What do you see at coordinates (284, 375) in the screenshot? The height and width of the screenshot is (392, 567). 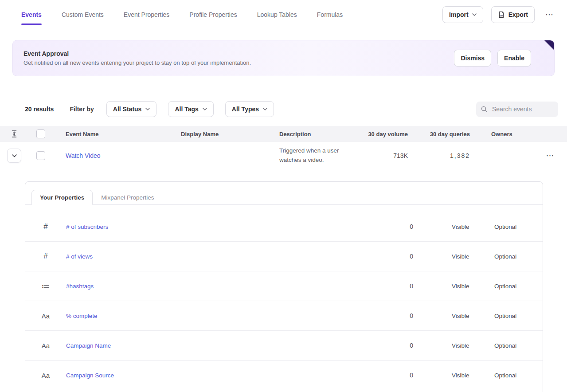 I see `property-row: Aa Campaign Source 0 Visible Optional` at bounding box center [284, 375].